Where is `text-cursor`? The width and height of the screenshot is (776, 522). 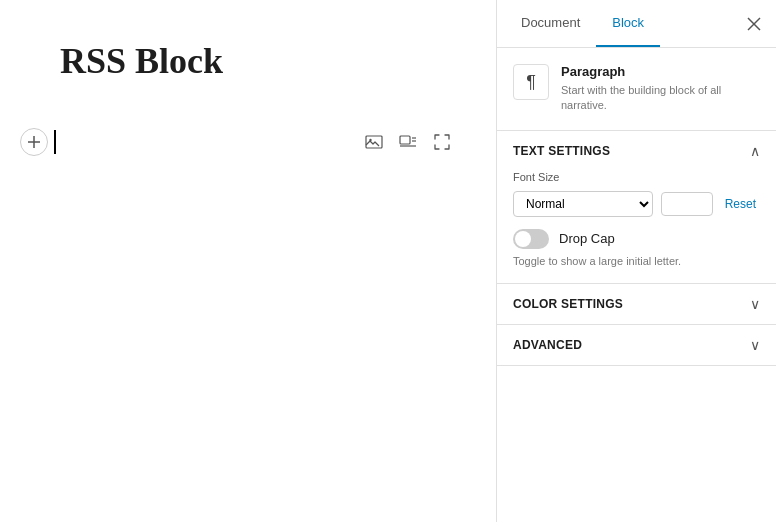
text-cursor is located at coordinates (55, 142).